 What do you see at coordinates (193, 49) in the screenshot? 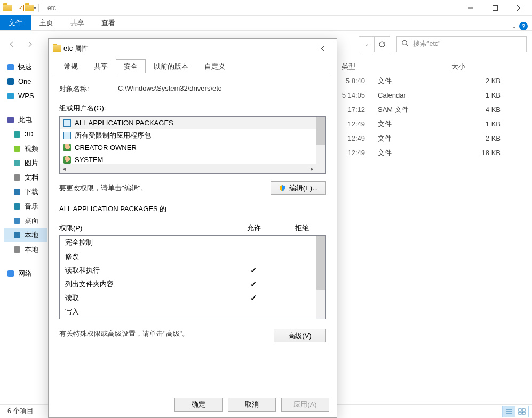
I see `dialog-title-bar: etc 属性` at bounding box center [193, 49].